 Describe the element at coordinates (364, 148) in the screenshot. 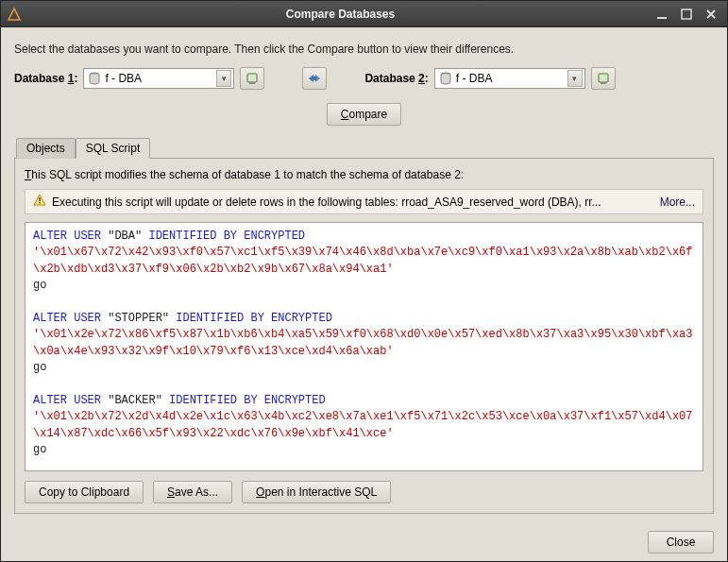

I see `tabs: Objects SQL Script` at that location.